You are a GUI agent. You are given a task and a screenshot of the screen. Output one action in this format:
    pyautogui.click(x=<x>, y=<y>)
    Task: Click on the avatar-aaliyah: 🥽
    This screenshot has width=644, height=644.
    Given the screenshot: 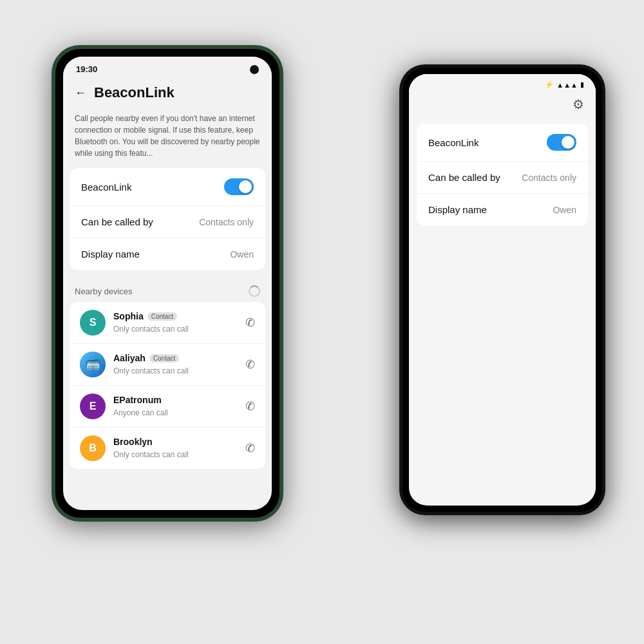 What is the action you would take?
    pyautogui.click(x=93, y=365)
    